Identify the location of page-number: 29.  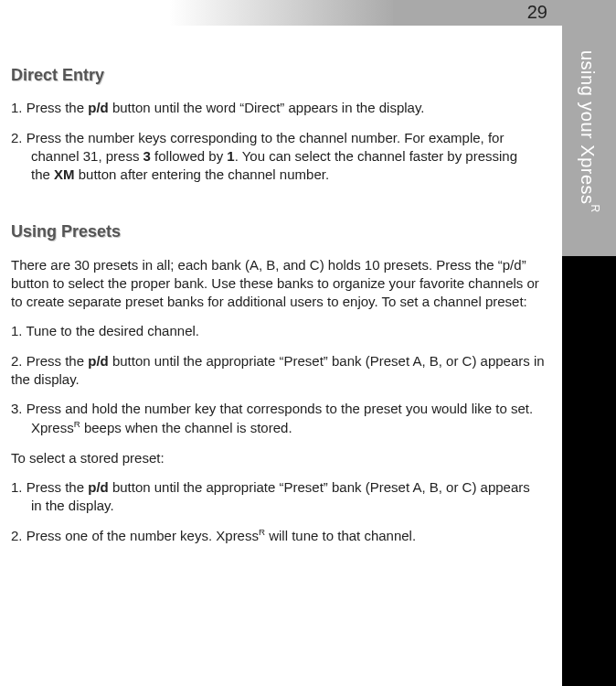
(537, 13).